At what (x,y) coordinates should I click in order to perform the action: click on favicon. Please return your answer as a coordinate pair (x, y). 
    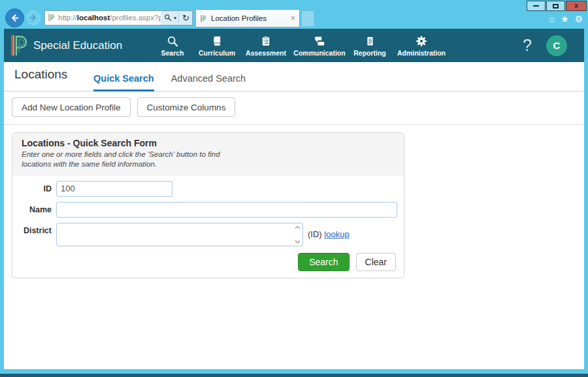
    Looking at the image, I should click on (52, 18).